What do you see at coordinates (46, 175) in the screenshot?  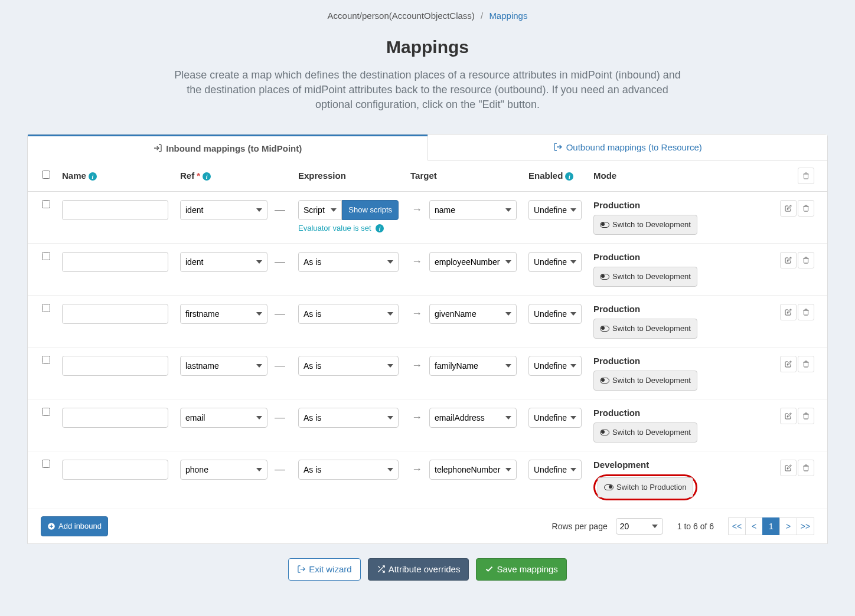 I see `select-all-checkbox` at bounding box center [46, 175].